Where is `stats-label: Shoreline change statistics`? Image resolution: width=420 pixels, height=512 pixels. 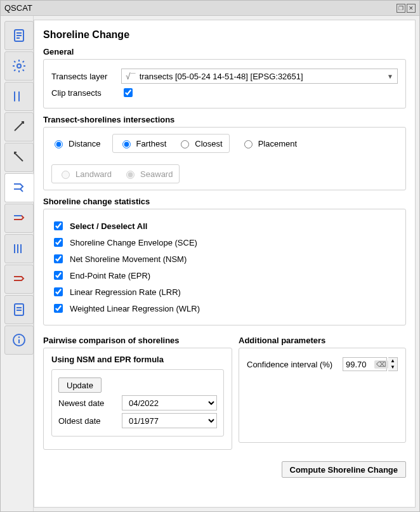 stats-label: Shoreline change statistics is located at coordinates (225, 202).